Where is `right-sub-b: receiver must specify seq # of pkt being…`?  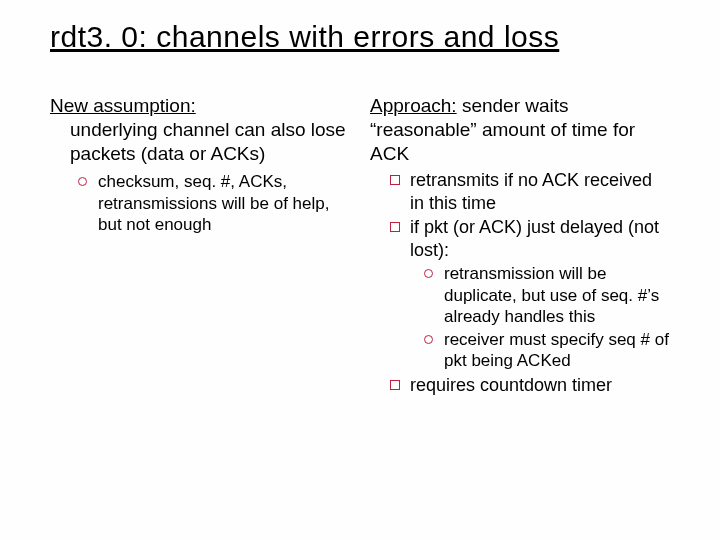
right-sub-b: receiver must specify seq # of pkt being… is located at coordinates (547, 350).